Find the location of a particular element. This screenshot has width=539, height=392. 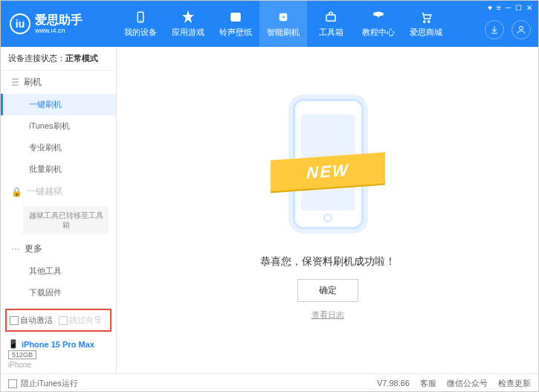

flash-icon is located at coordinates (283, 17).